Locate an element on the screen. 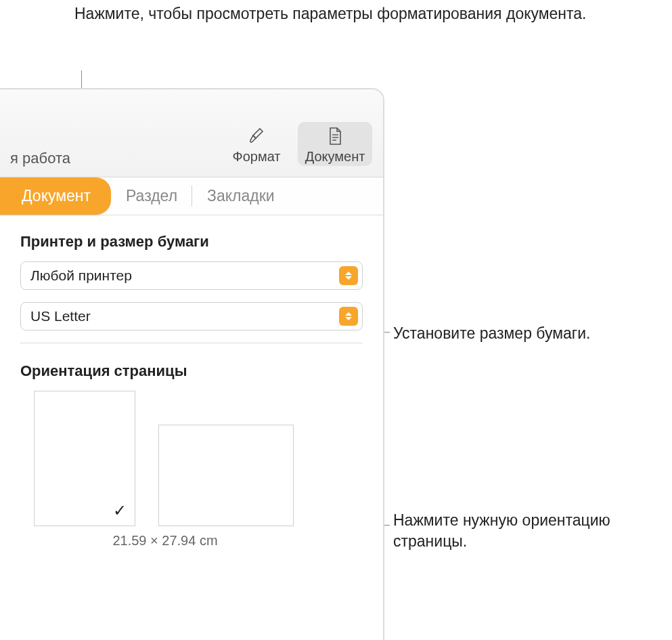 This screenshot has width=672, height=640. orientation-portrait: ✓ is located at coordinates (85, 458).